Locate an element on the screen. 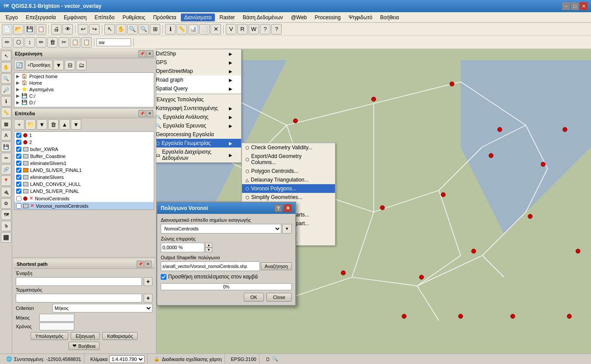 The width and height of the screenshot is (591, 364). sp-end-add-btn: + is located at coordinates (148, 298).